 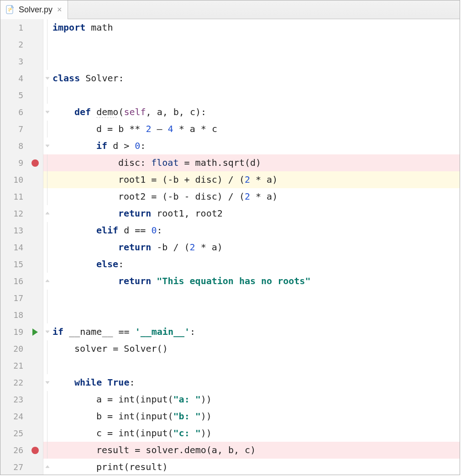 I want to click on code-line: 22while True:, so click(x=230, y=383).